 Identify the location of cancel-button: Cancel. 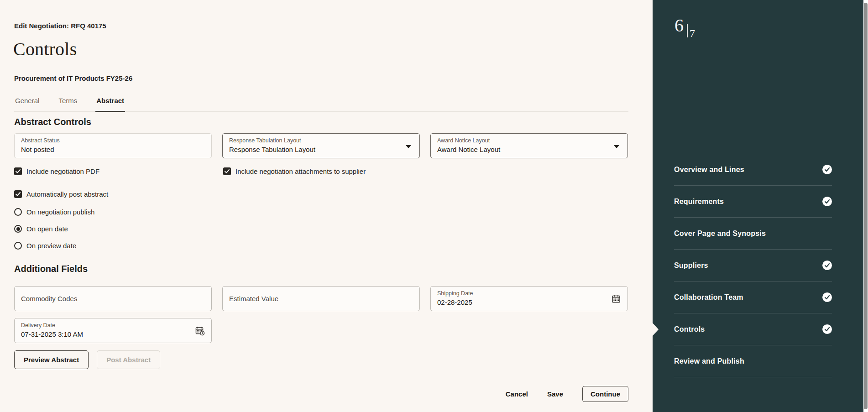
(517, 394).